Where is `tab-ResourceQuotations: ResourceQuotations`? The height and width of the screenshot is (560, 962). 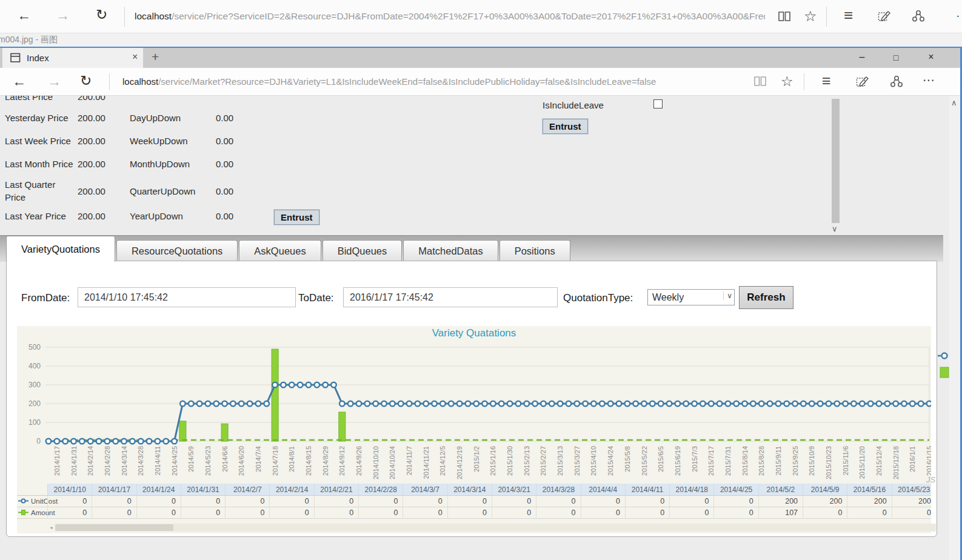 tab-ResourceQuotations: ResourceQuotations is located at coordinates (177, 251).